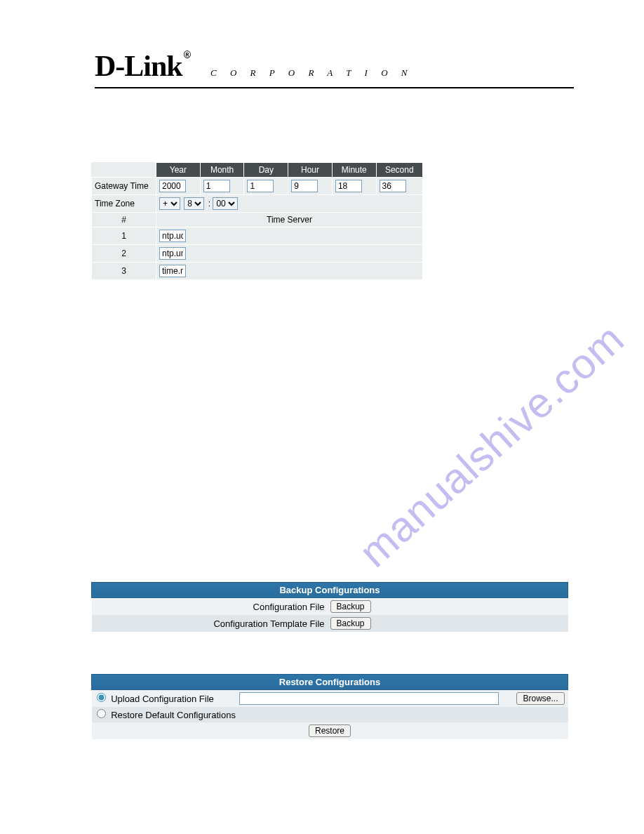  What do you see at coordinates (194, 204) in the screenshot?
I see `tz-hour-select: 8` at bounding box center [194, 204].